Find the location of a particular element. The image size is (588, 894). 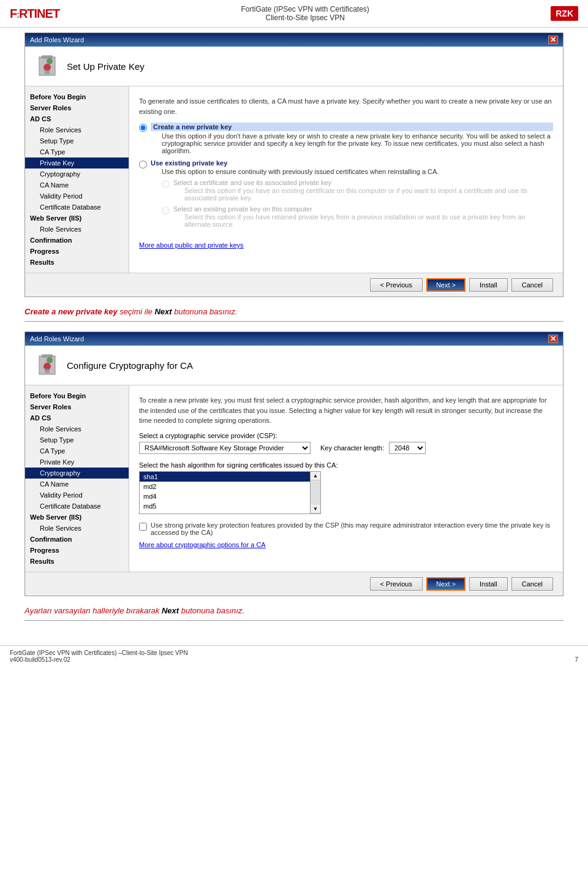

option2-radio is located at coordinates (143, 164).